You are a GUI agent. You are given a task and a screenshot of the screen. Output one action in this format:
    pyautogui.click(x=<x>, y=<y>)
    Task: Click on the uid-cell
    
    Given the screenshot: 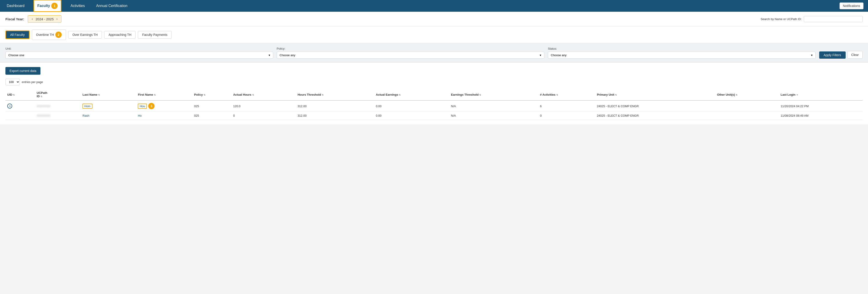 What is the action you would take?
    pyautogui.click(x=20, y=116)
    